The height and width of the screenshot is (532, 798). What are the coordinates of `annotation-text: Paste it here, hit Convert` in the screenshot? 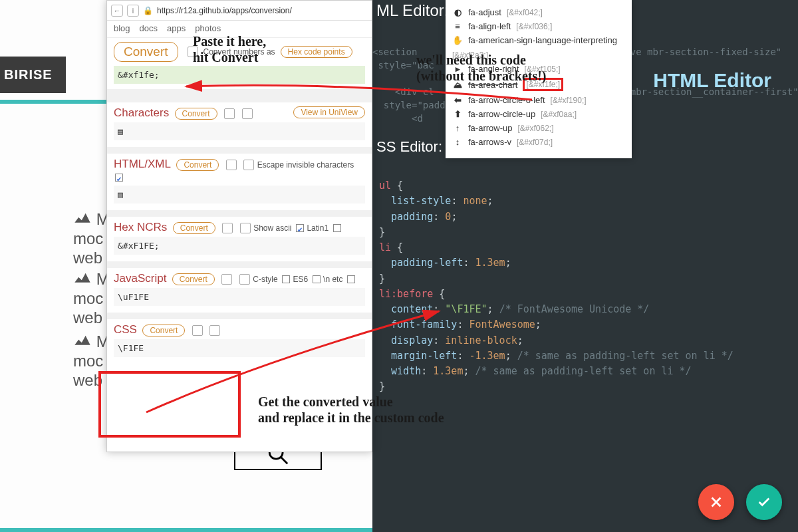 It's located at (229, 49).